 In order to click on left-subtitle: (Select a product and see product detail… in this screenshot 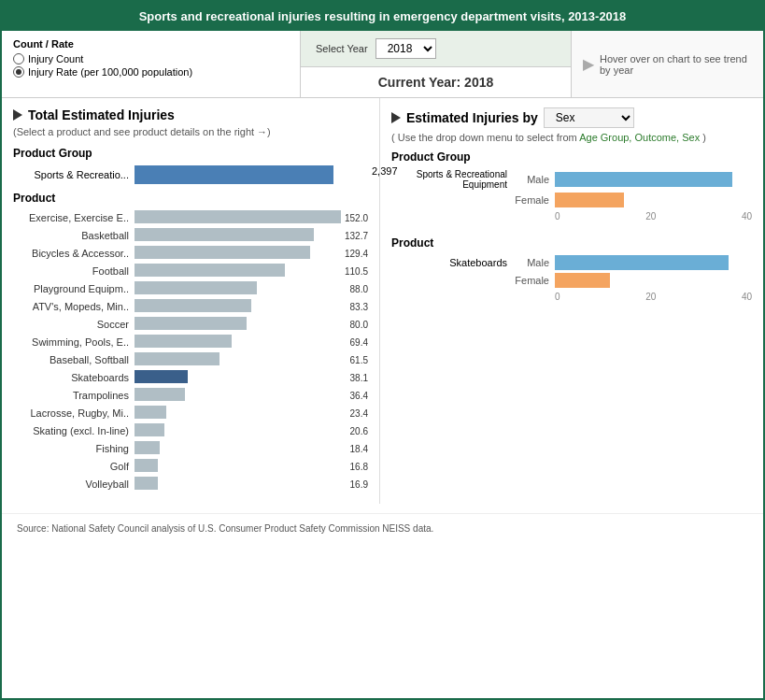, I will do `click(191, 132)`.